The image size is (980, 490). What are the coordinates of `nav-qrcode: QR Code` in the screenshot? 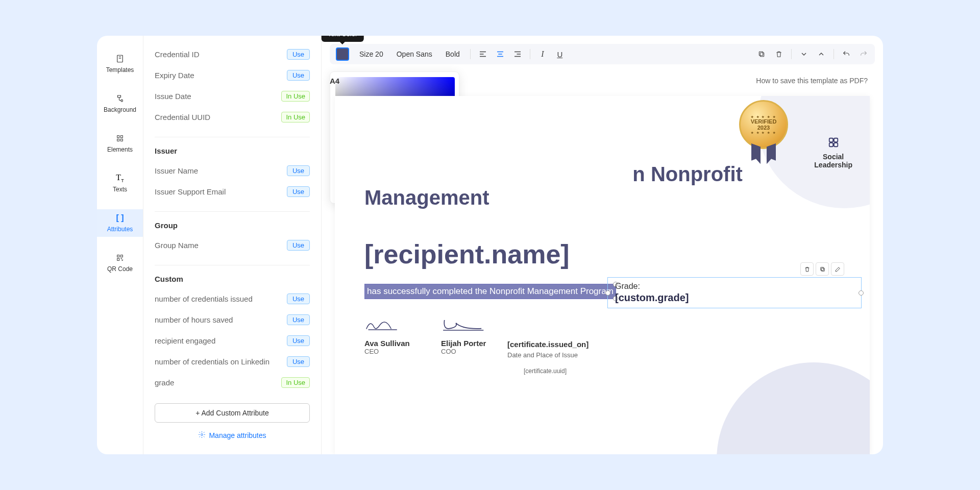 It's located at (120, 263).